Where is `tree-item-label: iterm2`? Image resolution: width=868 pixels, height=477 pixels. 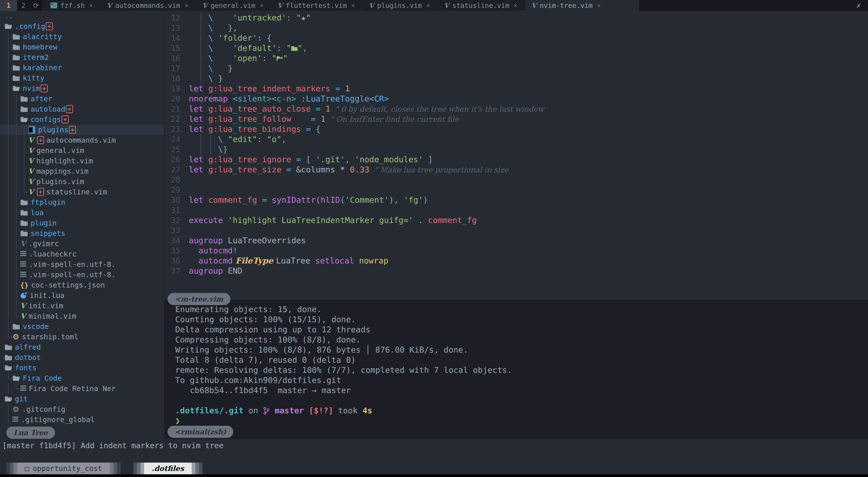 tree-item-label: iterm2 is located at coordinates (36, 57).